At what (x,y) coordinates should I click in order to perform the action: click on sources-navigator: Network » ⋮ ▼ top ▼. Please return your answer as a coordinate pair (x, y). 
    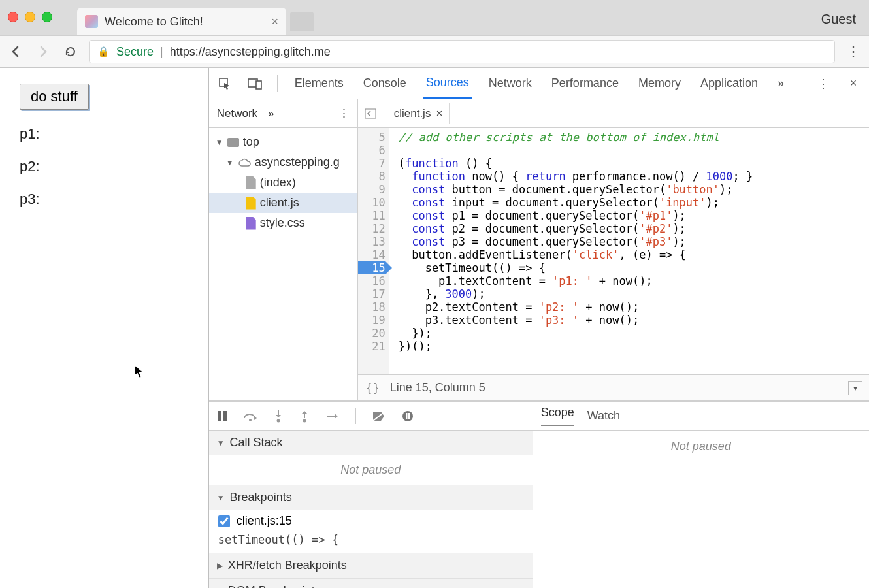
    Looking at the image, I should click on (284, 250).